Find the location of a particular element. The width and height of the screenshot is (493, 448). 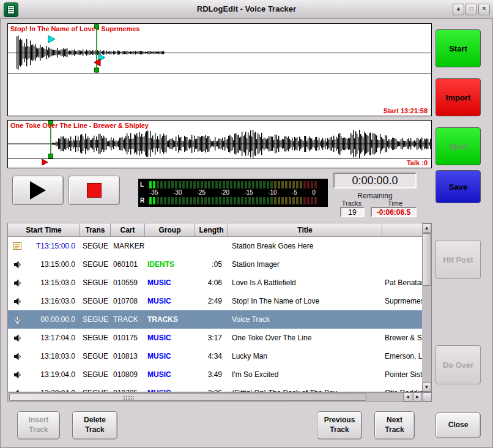

meter-scale-tick: -5 is located at coordinates (295, 193).